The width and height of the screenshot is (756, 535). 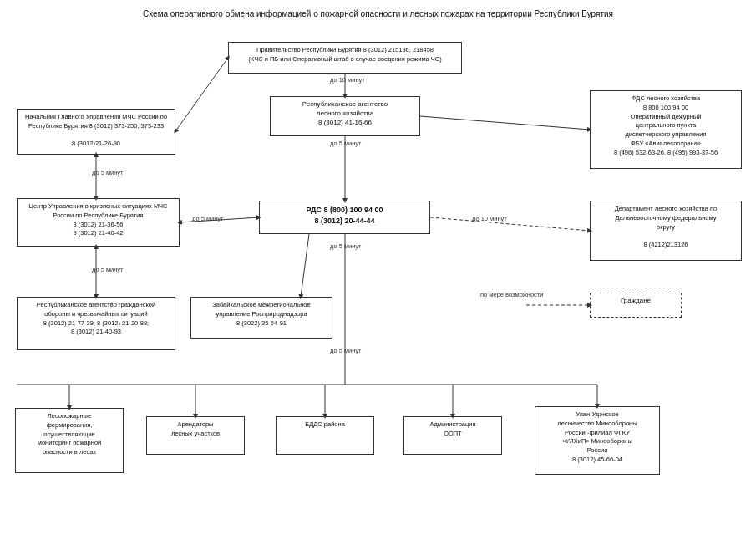 What do you see at coordinates (96, 132) in the screenshot?
I see `box-mchs-head: Начальник Главного Управления МЧС России…` at bounding box center [96, 132].